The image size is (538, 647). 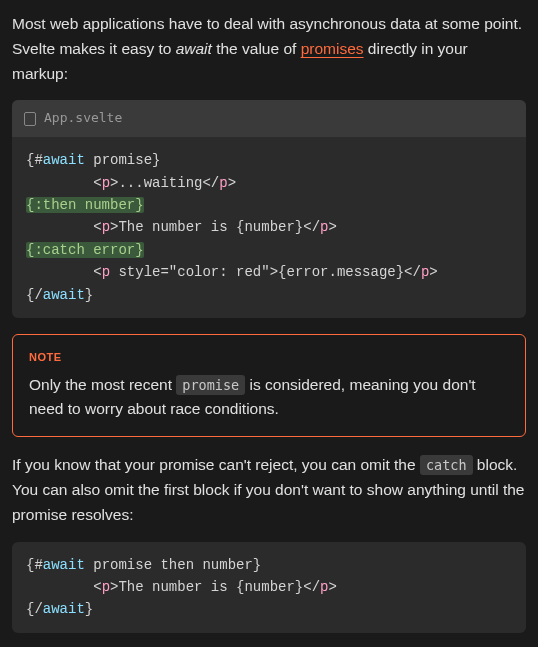 What do you see at coordinates (256, 48) in the screenshot?
I see `text: the value of` at bounding box center [256, 48].